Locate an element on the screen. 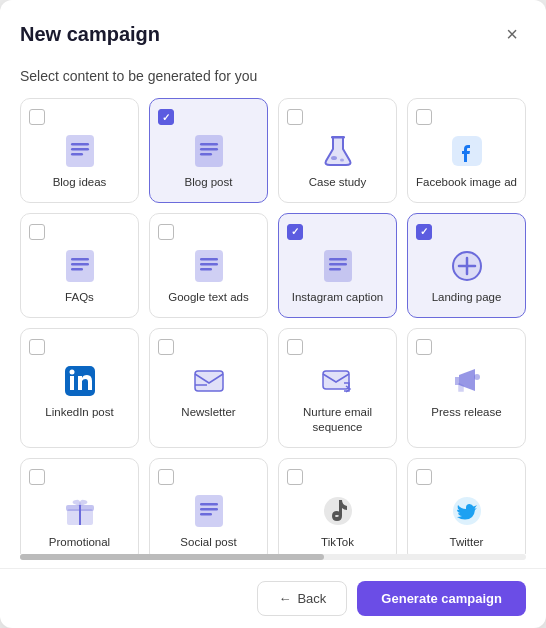  gift-icon is located at coordinates (80, 511).